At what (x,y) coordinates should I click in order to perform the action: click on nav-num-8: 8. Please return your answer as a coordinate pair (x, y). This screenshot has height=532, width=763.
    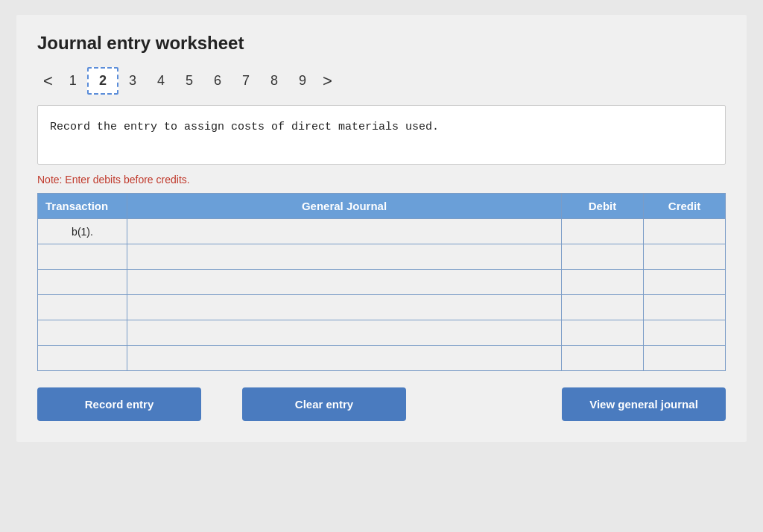
    Looking at the image, I should click on (274, 80).